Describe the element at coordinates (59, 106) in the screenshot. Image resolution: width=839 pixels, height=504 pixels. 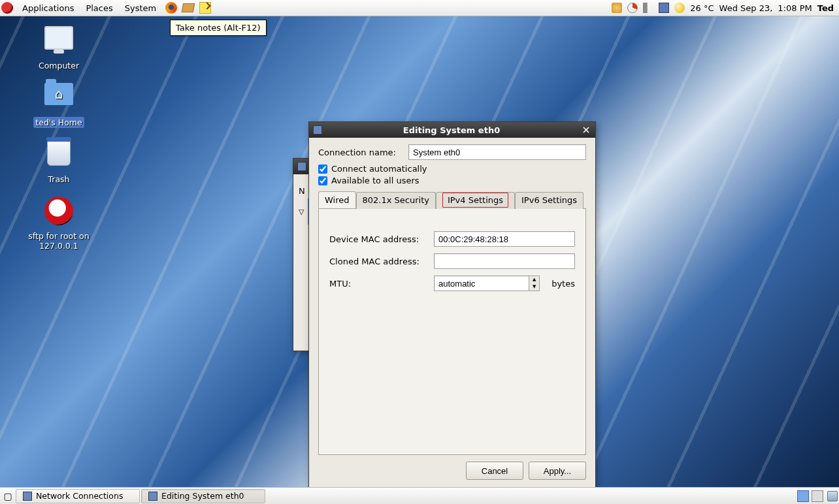
I see `desktop-icon-home: ted's Home` at that location.